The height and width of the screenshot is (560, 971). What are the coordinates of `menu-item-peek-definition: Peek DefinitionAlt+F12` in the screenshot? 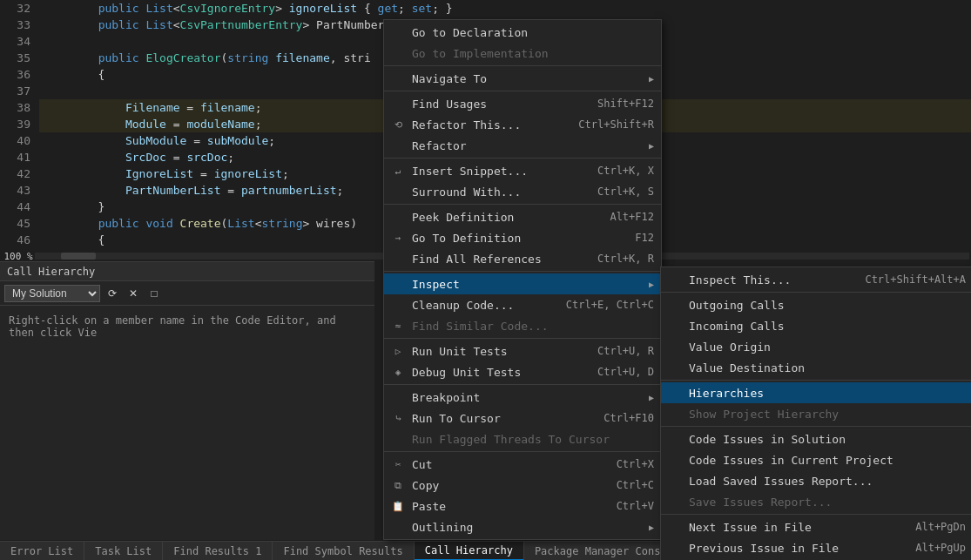 It's located at (523, 217).